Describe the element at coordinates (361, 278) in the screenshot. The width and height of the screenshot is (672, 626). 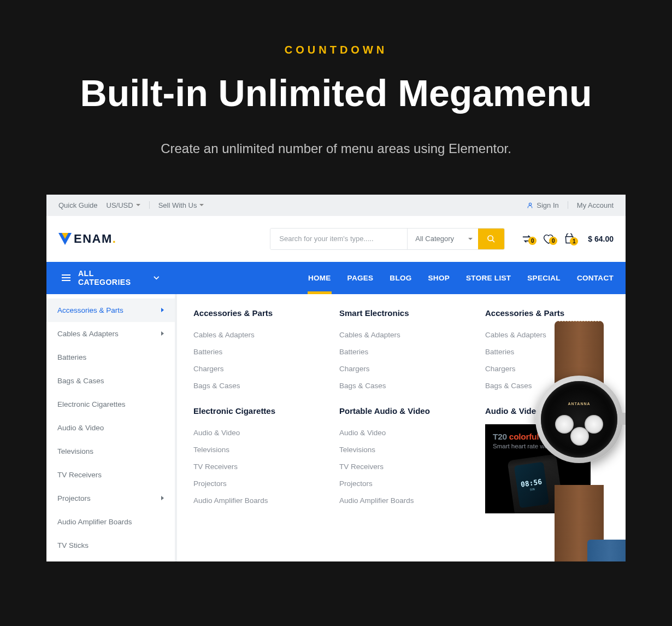
I see `nav-link-pages: PAGES` at that location.